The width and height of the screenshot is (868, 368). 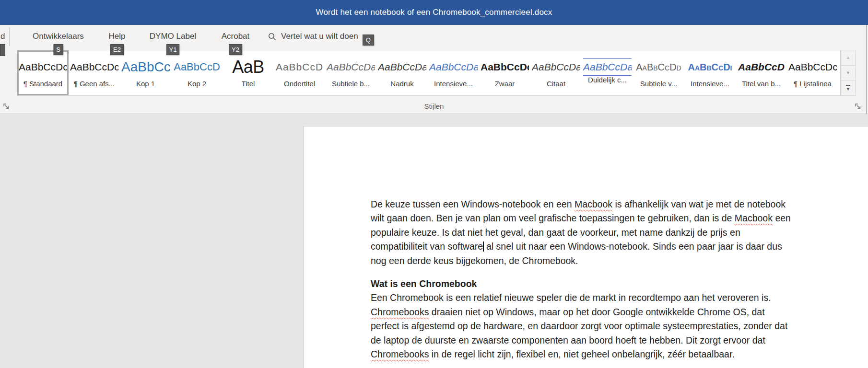 I want to click on text-segment: Wat is een Chromebook, so click(x=424, y=284).